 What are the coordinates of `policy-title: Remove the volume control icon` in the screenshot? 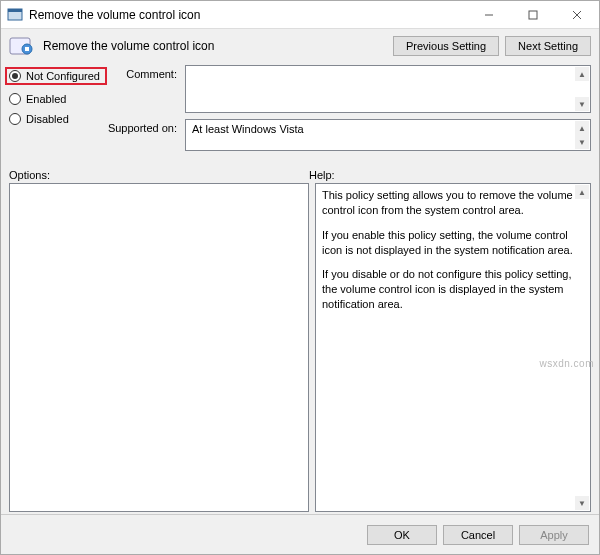 It's located at (218, 46).